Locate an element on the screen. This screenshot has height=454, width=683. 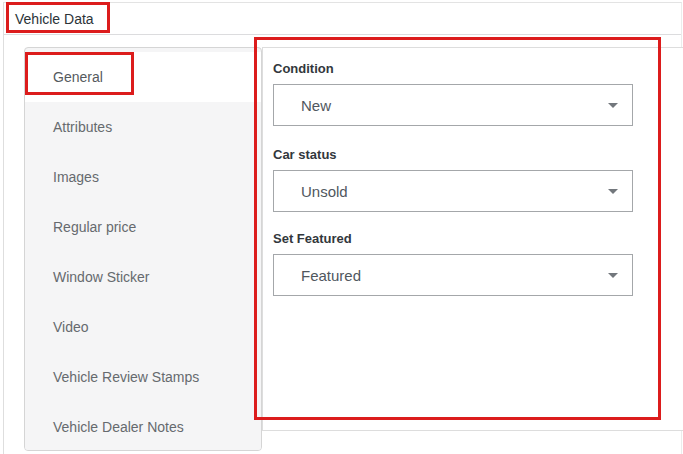
car-status-field: Car status Unsold is located at coordinates (453, 180).